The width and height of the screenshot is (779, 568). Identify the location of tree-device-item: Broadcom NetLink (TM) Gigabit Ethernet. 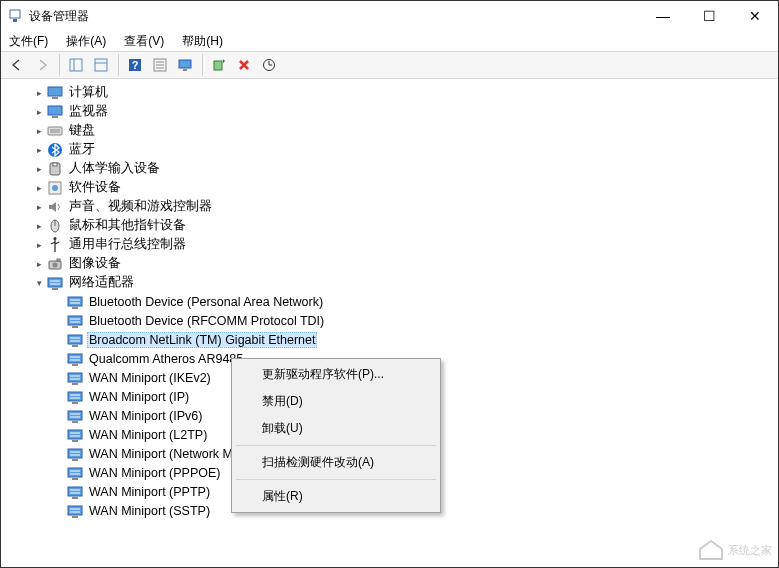
(398, 340).